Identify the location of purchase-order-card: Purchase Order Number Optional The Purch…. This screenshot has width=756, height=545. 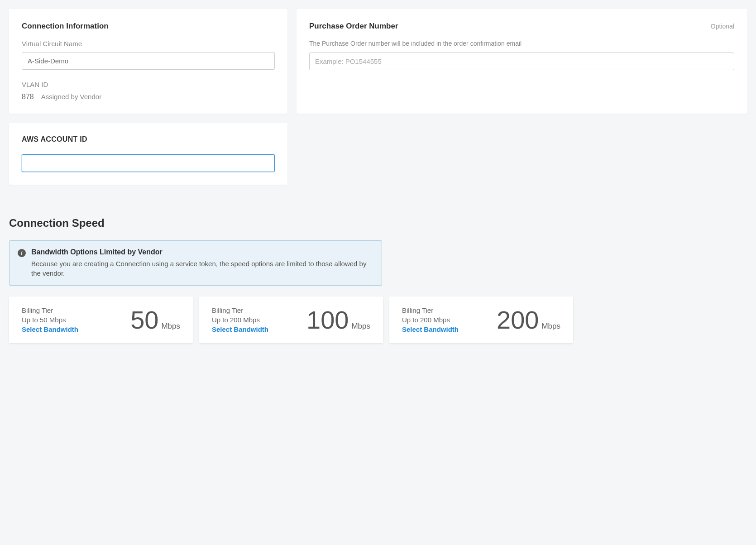
(522, 62).